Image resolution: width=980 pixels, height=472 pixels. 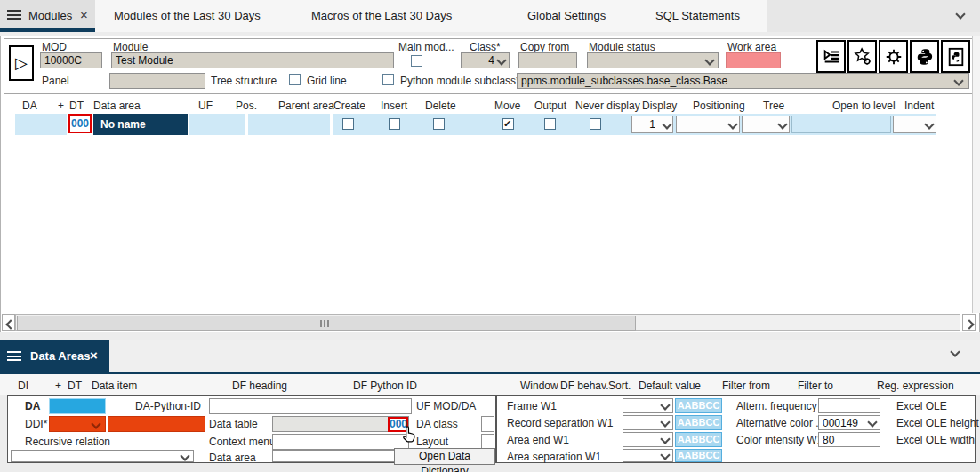 What do you see at coordinates (893, 57) in the screenshot?
I see `settings-button` at bounding box center [893, 57].